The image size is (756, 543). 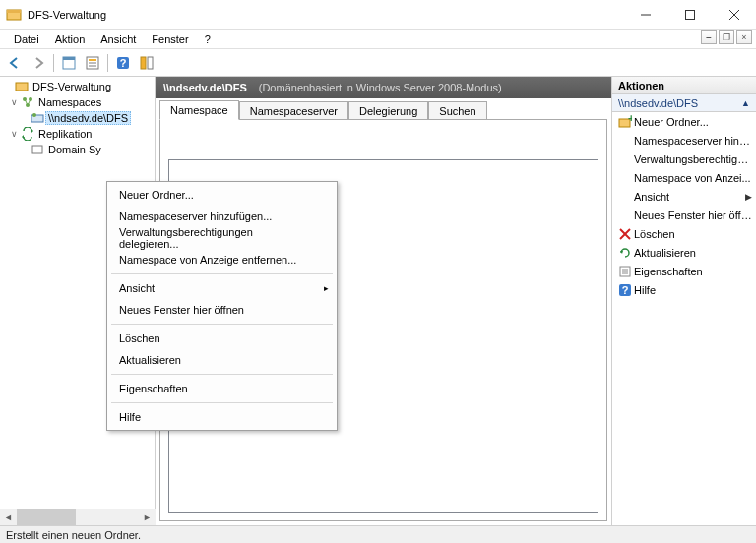 What do you see at coordinates (709, 37) in the screenshot?
I see `mdi-minimize: ‒` at bounding box center [709, 37].